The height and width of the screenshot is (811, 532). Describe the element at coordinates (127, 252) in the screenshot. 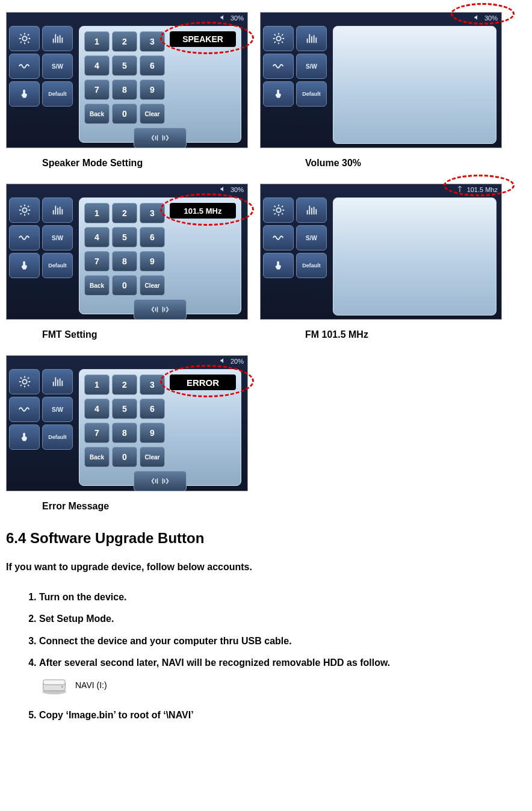

I see `screenshot-fmt: 30% S/W Default 1 2 3 4 5 6` at that location.